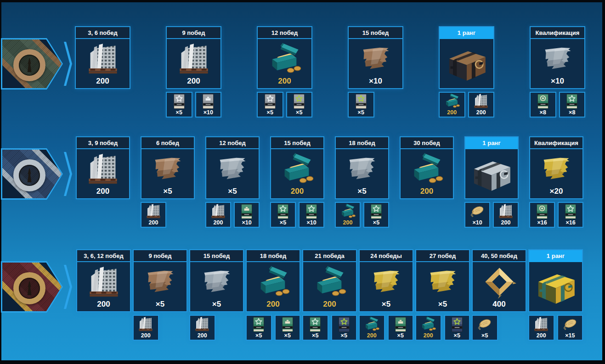 The image size is (605, 364). What do you see at coordinates (297, 182) in the screenshot?
I see `reward-card-column: 15 побед 200 ×5 ×10` at bounding box center [297, 182].